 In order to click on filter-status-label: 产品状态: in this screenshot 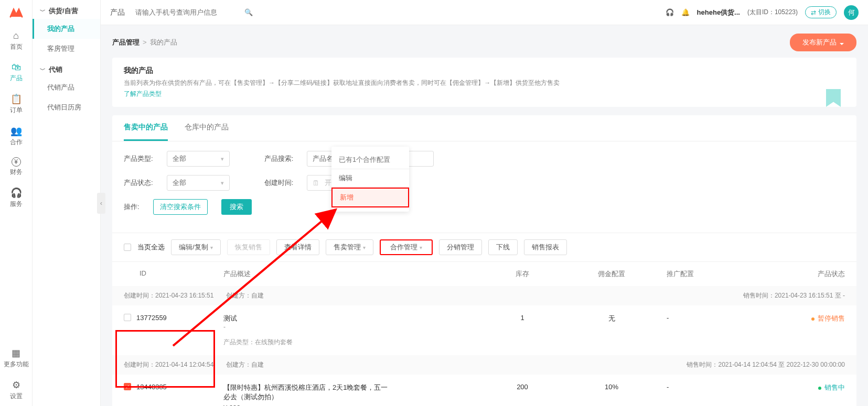, I will do `click(138, 183)`.